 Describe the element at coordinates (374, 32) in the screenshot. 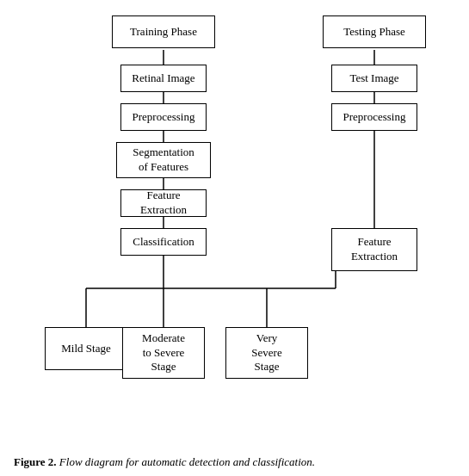

I see `testing-phase-label: Testing Phase` at that location.